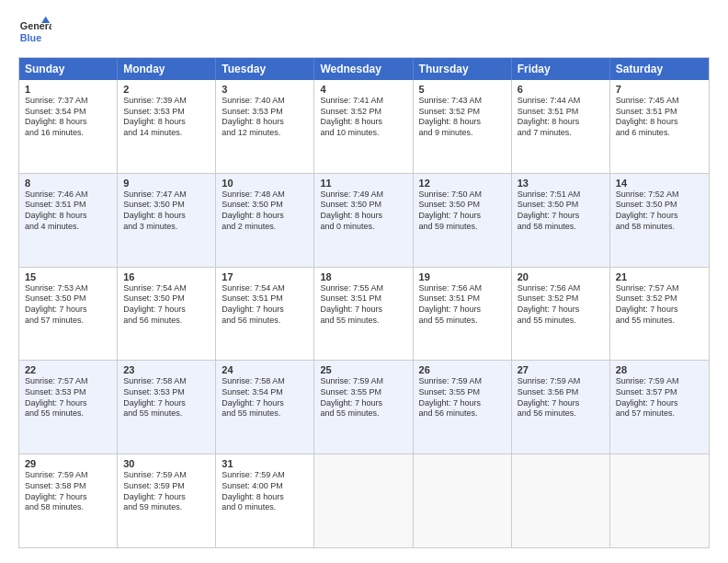 This screenshot has width=728, height=563. Describe the element at coordinates (68, 407) in the screenshot. I see `calendar-cell: 22Sunrise: 7:57 AMSunset: 3:53 PMDayligh…` at that location.